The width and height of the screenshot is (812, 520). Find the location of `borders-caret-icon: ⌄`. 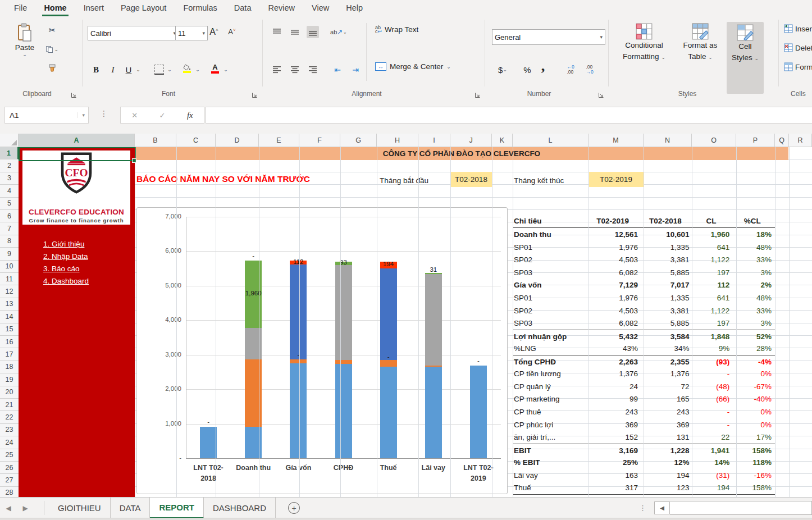

borders-caret-icon: ⌄ is located at coordinates (170, 70).